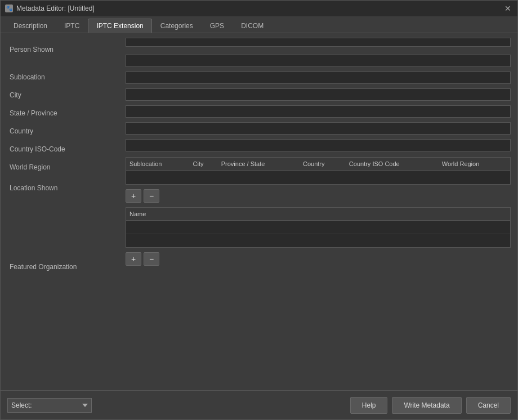 The image size is (518, 420). What do you see at coordinates (158, 164) in the screenshot?
I see `col-sublocation: Sublocation` at bounding box center [158, 164].